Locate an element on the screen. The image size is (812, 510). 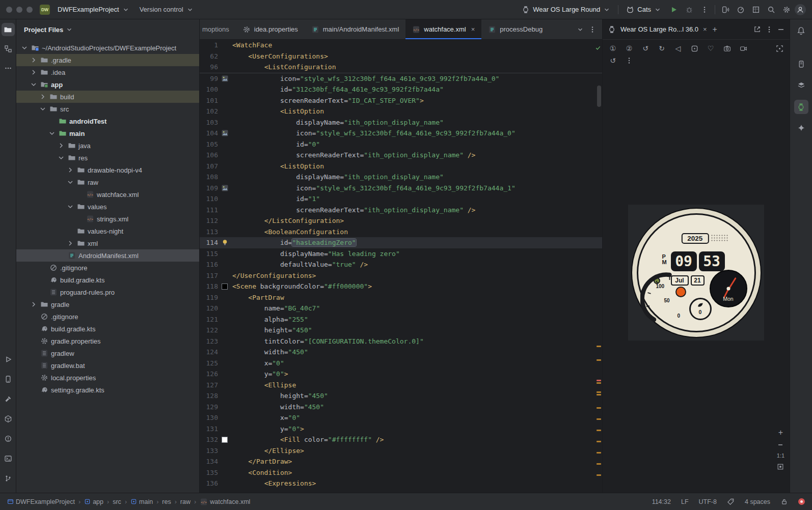
caret-position: 114:32 is located at coordinates (661, 502).